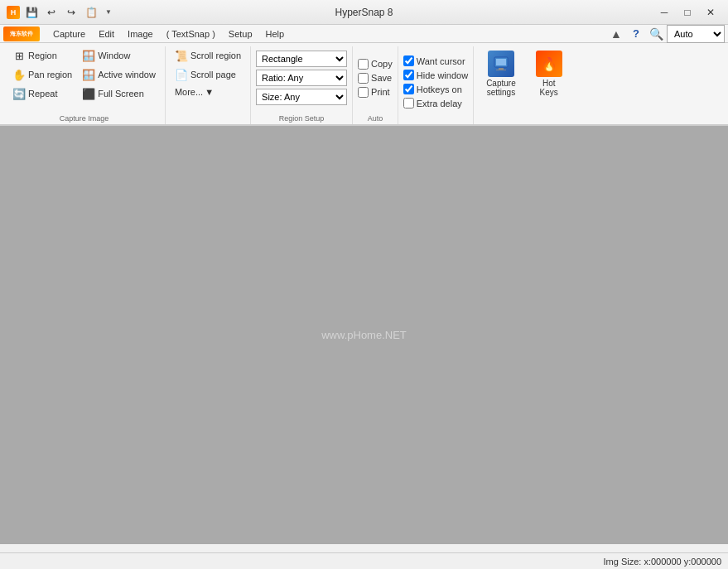  I want to click on region-icon: ⊞, so click(19, 55).